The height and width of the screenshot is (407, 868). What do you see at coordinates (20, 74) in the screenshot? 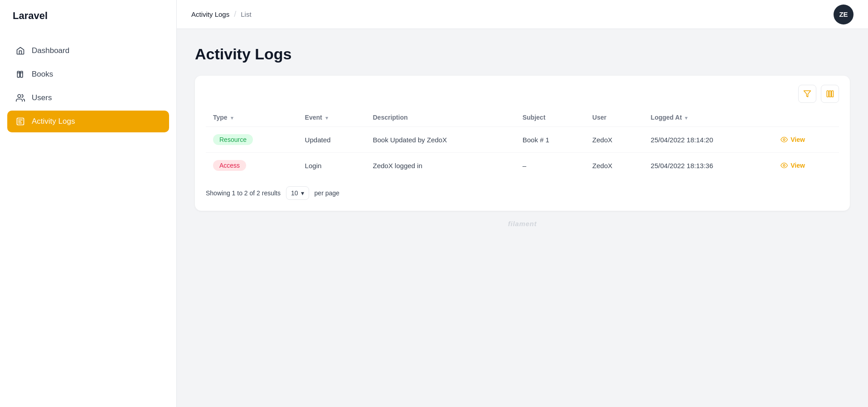
I see `books-icon` at bounding box center [20, 74].